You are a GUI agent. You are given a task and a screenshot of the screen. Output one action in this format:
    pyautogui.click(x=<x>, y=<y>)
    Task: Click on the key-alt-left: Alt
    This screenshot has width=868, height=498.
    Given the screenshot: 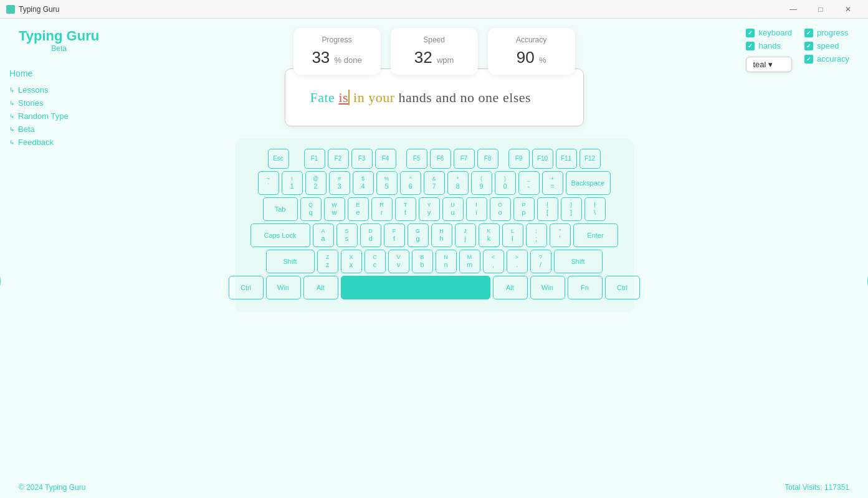 What is the action you would take?
    pyautogui.click(x=321, y=288)
    